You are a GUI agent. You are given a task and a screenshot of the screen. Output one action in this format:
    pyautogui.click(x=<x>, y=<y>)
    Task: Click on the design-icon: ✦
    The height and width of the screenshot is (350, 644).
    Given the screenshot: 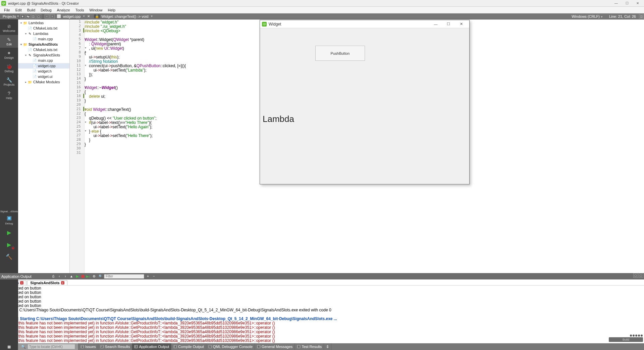 What is the action you would take?
    pyautogui.click(x=9, y=53)
    